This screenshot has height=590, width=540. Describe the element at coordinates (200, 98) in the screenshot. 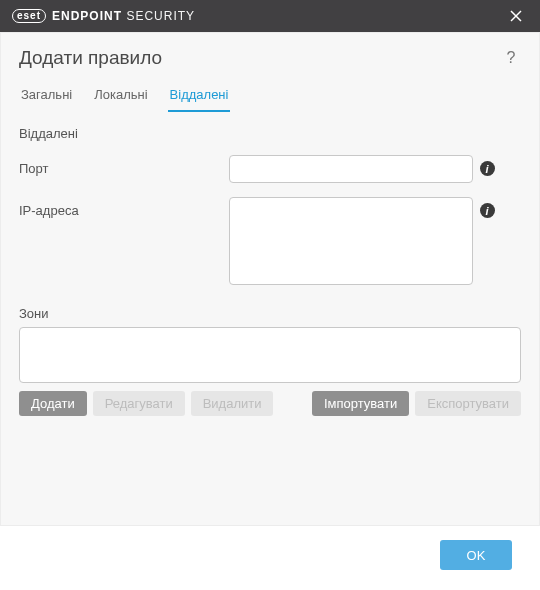

I see `tab-remote: Віддалені` at that location.